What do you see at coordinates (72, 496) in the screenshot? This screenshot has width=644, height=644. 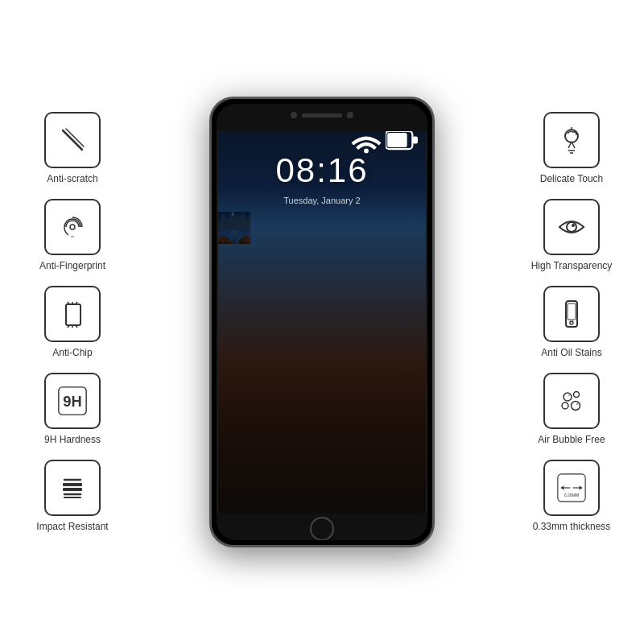 I see `feature-impact-resistant: Impact Resistant` at bounding box center [72, 496].